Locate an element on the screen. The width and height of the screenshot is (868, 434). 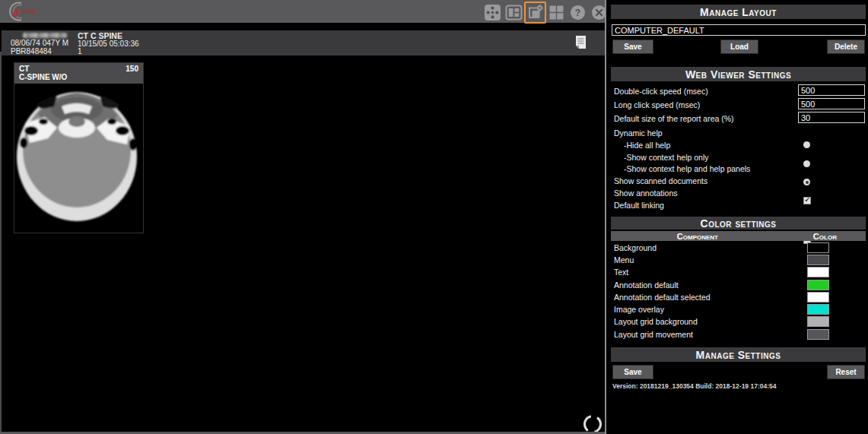
ct-axial-image is located at coordinates (79, 158).